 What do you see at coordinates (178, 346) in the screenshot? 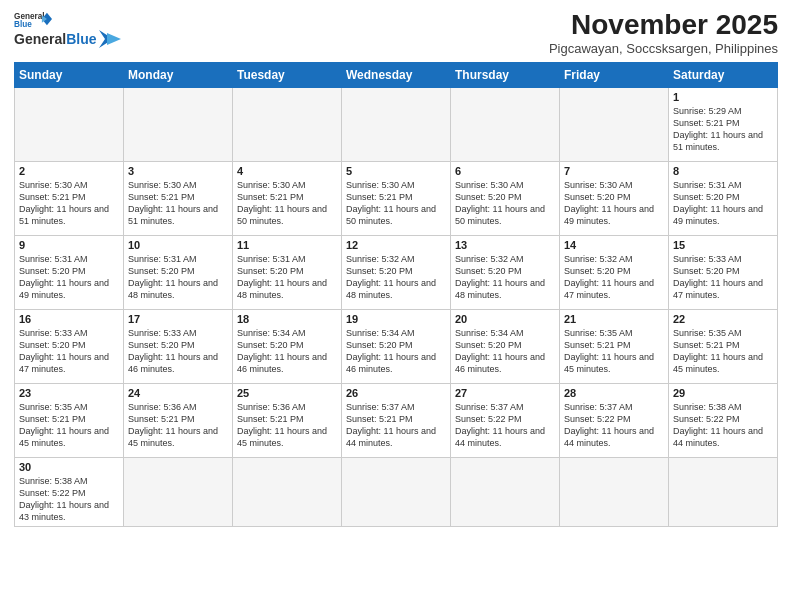
I see `day-17: 17 Sunrise: 5:33 AMSunset: 5:20 PMDaylig…` at bounding box center [178, 346].